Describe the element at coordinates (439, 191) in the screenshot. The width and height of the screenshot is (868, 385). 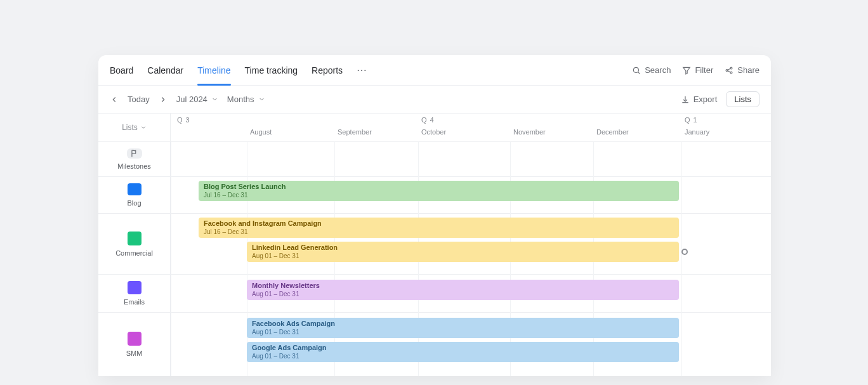
I see `timeline-bar: Blog Post Series Launch Jul 16 – Dec 31` at that location.